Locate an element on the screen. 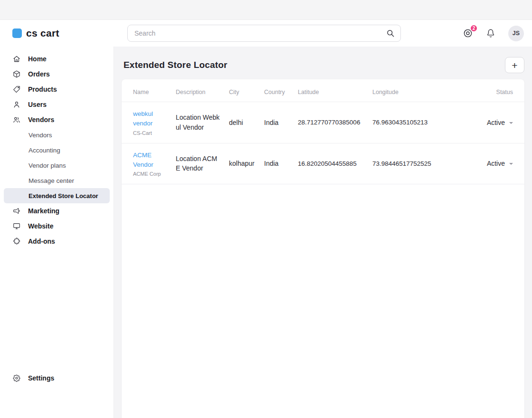 This screenshot has width=532, height=418. column-header-longitude: Longitude is located at coordinates (411, 91).